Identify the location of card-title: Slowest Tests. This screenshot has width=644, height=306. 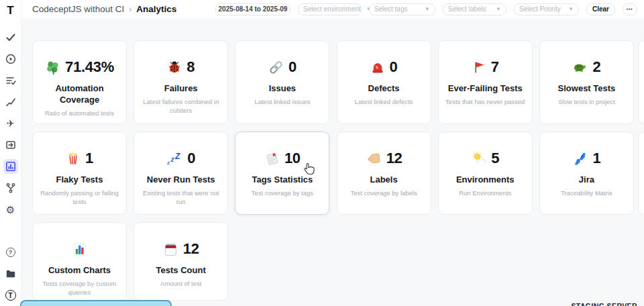
(587, 89).